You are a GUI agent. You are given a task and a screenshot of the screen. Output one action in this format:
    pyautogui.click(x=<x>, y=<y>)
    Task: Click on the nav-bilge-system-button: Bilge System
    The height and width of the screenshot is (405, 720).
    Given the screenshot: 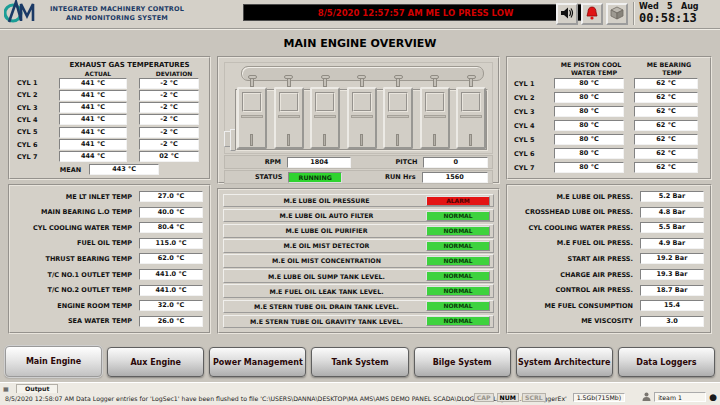 What is the action you would take?
    pyautogui.click(x=462, y=362)
    